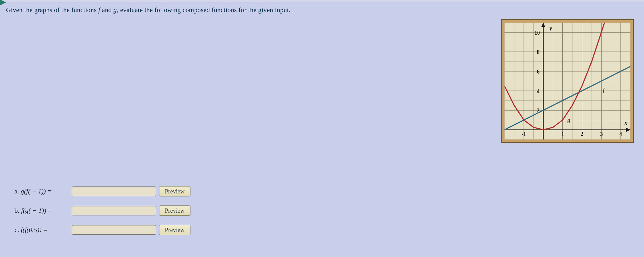  What do you see at coordinates (42, 230) in the screenshot?
I see `label-c: c. f(f(0.5)) =` at bounding box center [42, 230].